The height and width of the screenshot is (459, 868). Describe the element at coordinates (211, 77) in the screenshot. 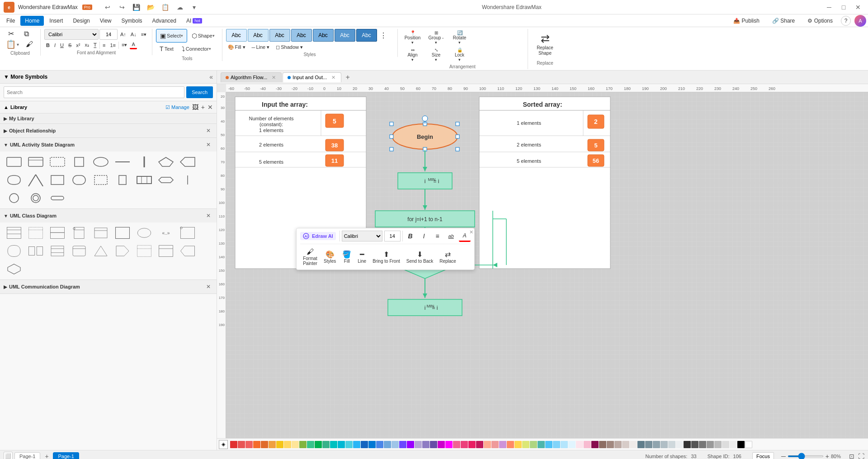

I see `panel-collapse-button: «` at that location.